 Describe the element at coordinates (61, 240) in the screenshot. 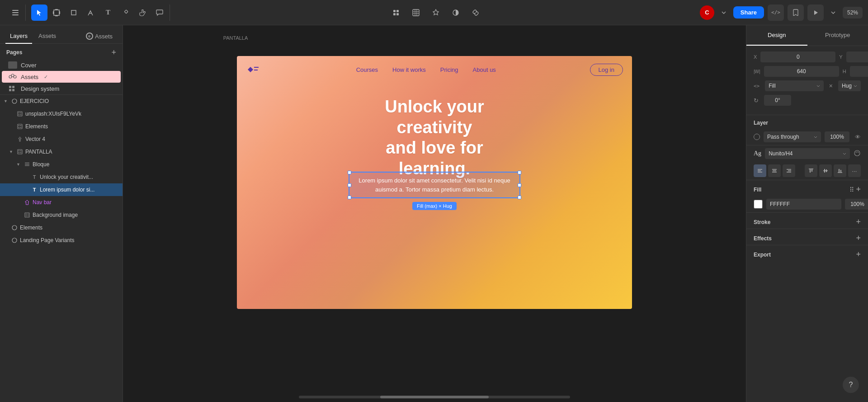

I see `layer-landing-variants: Landing Page Variants` at that location.